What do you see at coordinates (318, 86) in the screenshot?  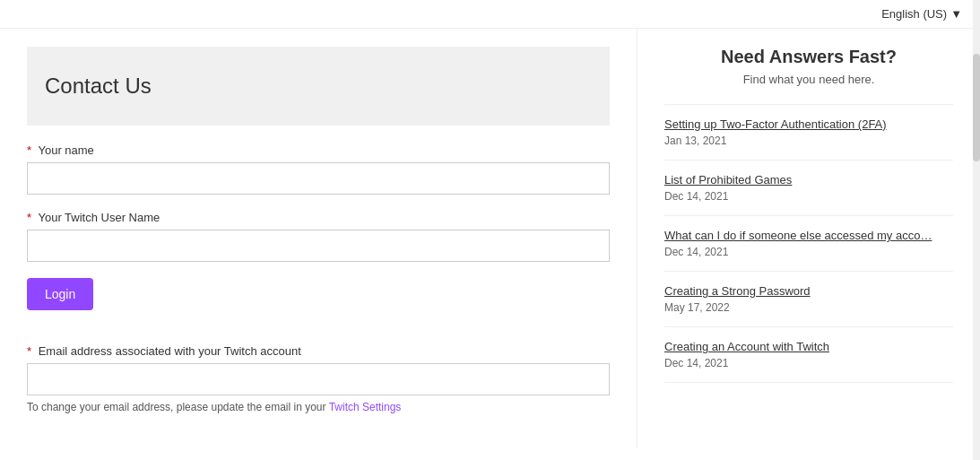 I see `contact-header: Contact Us` at bounding box center [318, 86].